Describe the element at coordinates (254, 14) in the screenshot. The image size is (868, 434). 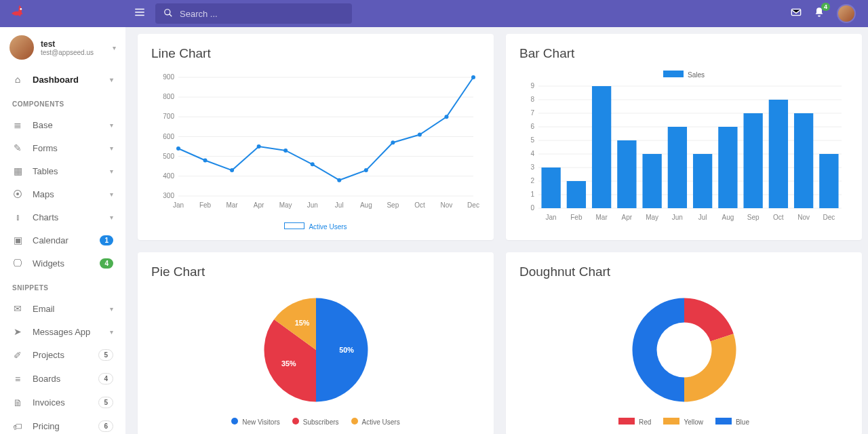
I see `search-box` at that location.